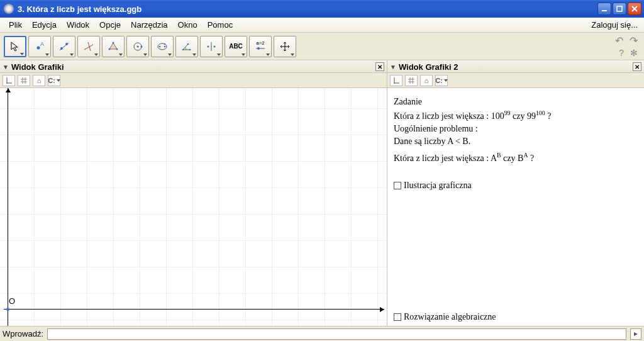 The width and height of the screenshot is (644, 341). Describe the element at coordinates (308, 9) in the screenshot. I see `window-title: 3. Która z liczb jest większa.ggb` at that location.